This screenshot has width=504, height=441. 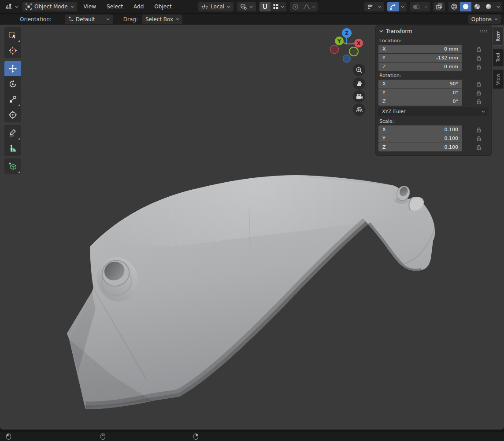 I want to click on rotation-mode-value: XYZ Euler, so click(x=394, y=112).